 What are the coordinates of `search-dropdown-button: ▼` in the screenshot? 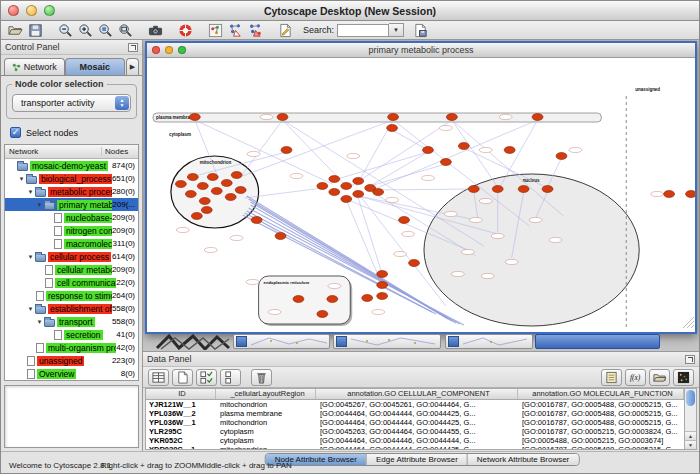 It's located at (396, 30).